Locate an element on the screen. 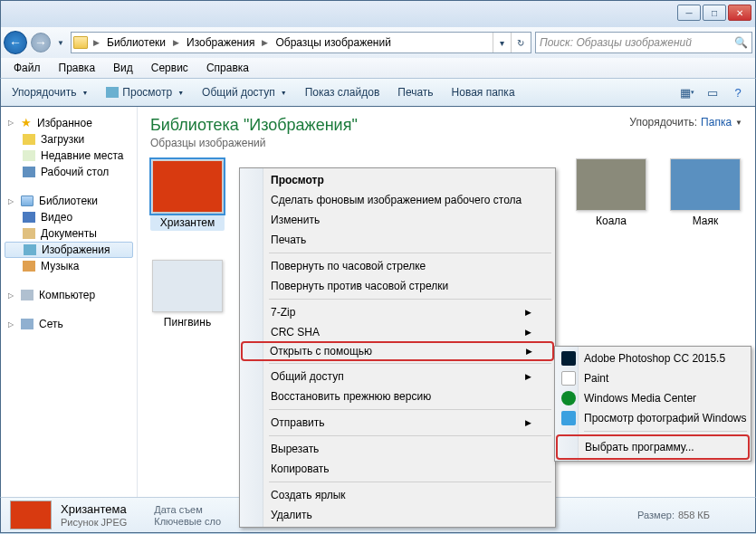  paint-icon is located at coordinates (569, 378).